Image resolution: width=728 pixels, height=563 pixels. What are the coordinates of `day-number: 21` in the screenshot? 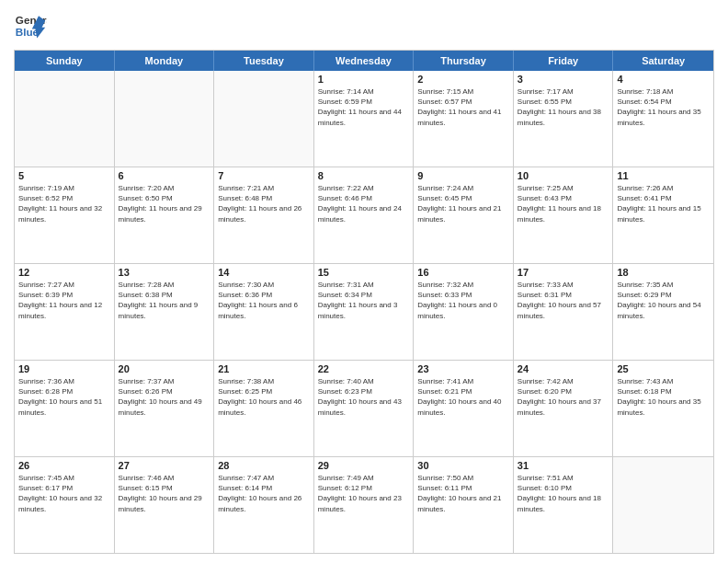 It's located at (264, 369).